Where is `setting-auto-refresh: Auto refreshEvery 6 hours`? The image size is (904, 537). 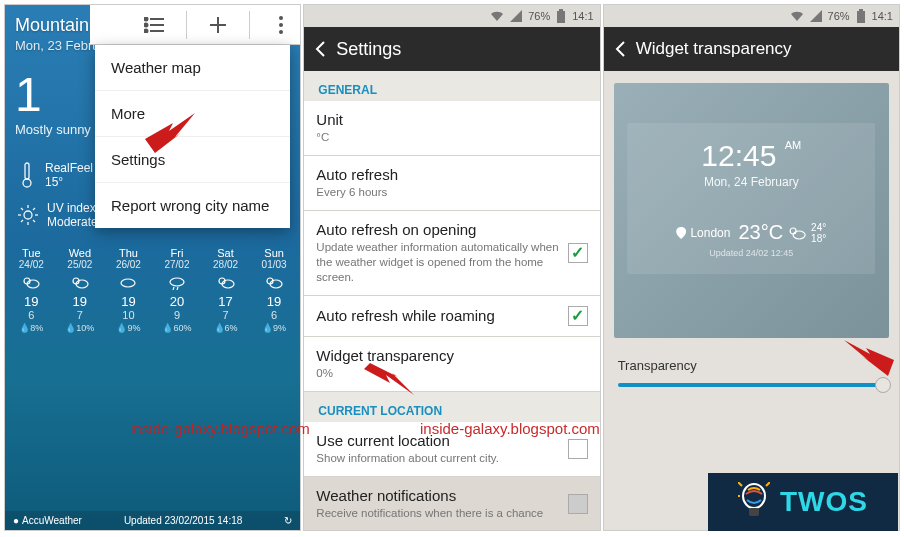
setting-auto-refresh: Auto refreshEvery 6 hours is located at coordinates (452, 184).